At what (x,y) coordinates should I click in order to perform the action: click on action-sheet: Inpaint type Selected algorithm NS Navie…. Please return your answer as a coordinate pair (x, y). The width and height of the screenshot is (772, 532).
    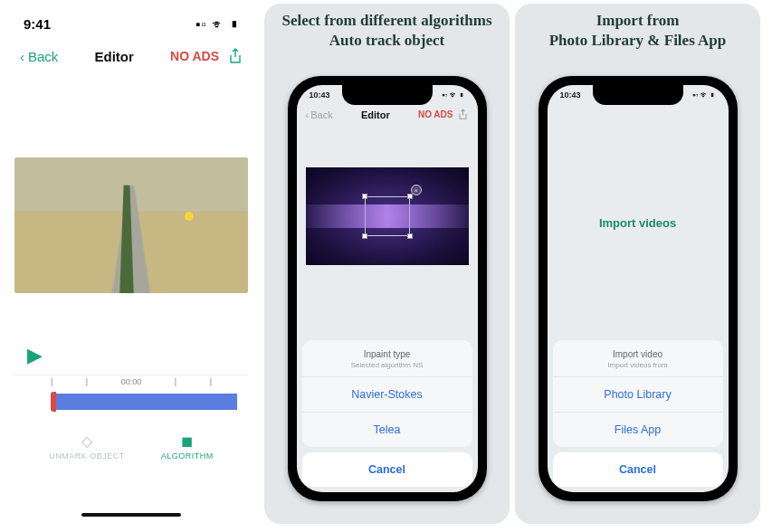
    Looking at the image, I should click on (387, 413).